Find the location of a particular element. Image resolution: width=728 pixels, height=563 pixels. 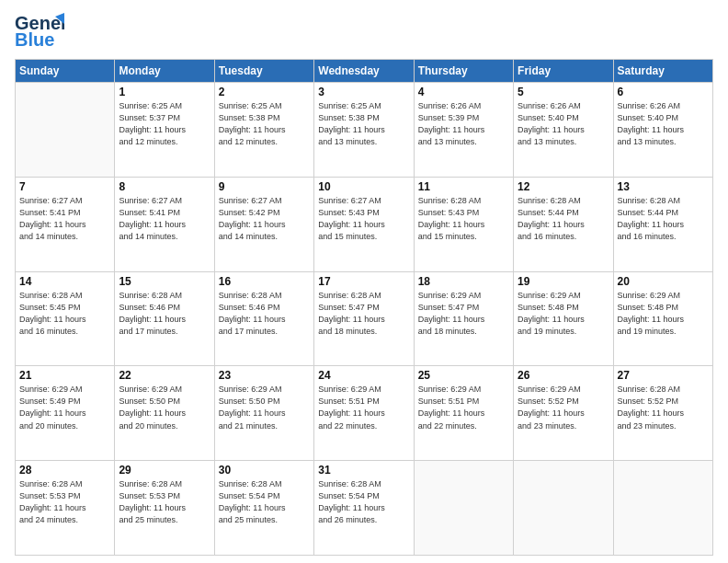

day-detail: Sunrise: 6:28 AM Sunset: 5:43 PM Dayligh… is located at coordinates (463, 219).